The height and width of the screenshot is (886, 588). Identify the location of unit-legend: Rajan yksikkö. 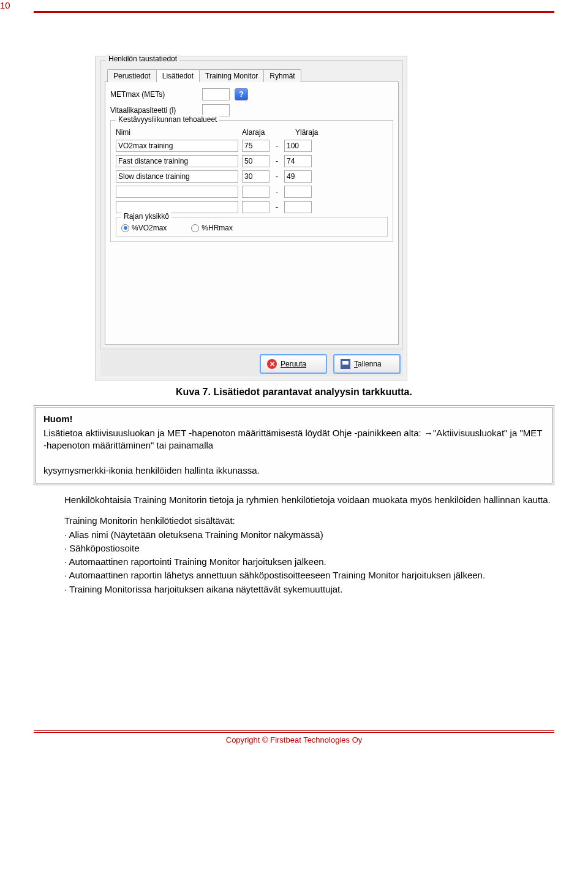
(146, 216).